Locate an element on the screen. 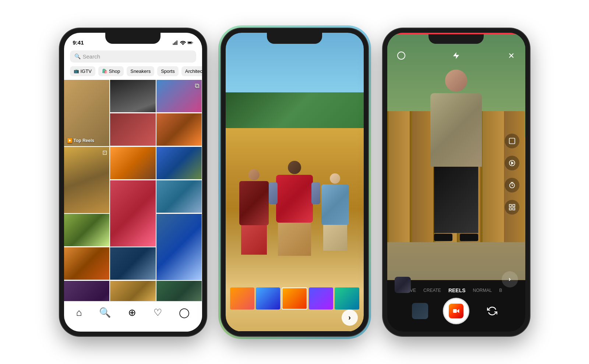  search-bar: 🔍 Search is located at coordinates (133, 57).